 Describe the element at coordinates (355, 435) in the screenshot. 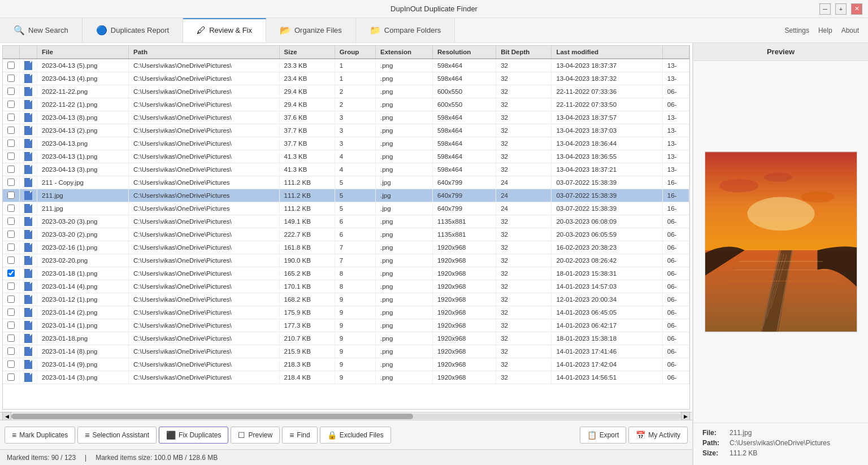

I see `excluded-files-button: 🔒 Excluded Files` at that location.